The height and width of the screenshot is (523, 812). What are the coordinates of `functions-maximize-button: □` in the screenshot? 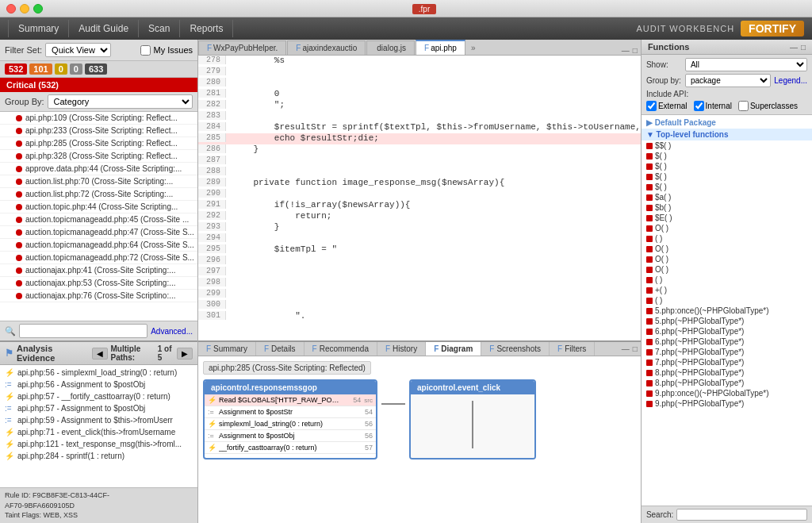 It's located at (803, 48).